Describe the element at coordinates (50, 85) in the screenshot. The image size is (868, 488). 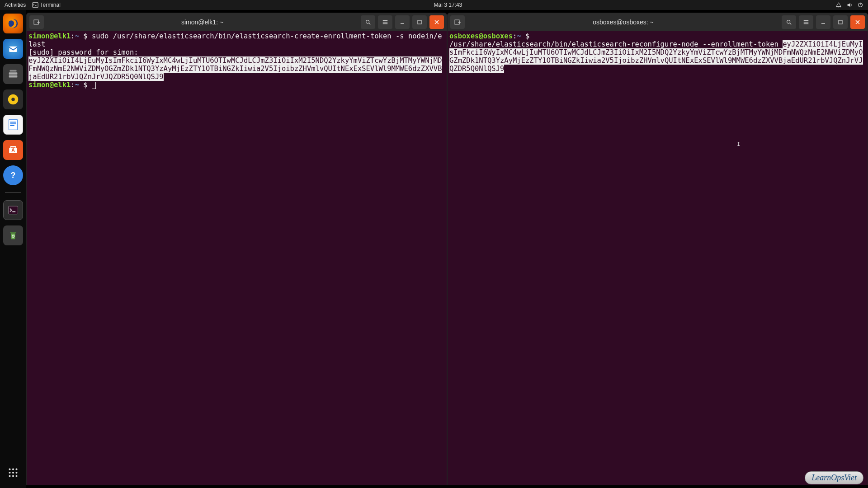
I see `prompt-user-2: simon@elk1` at that location.